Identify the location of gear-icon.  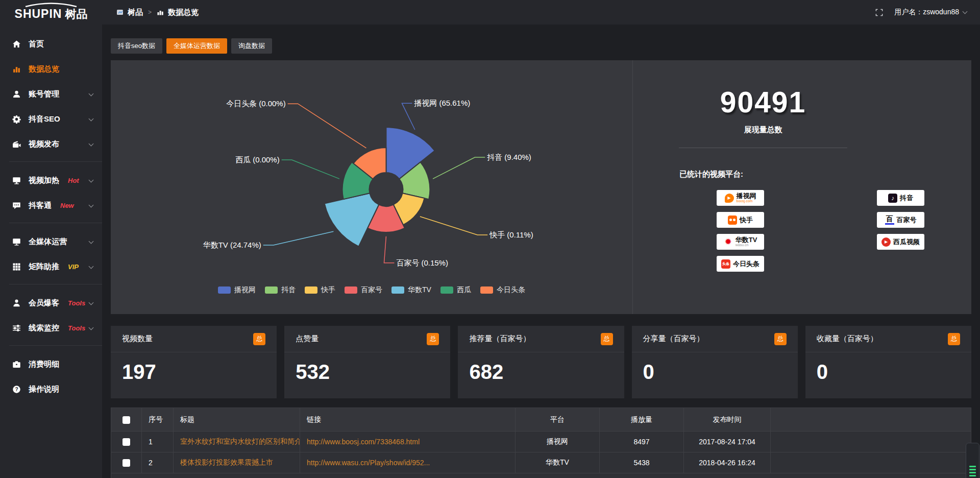
(16, 119).